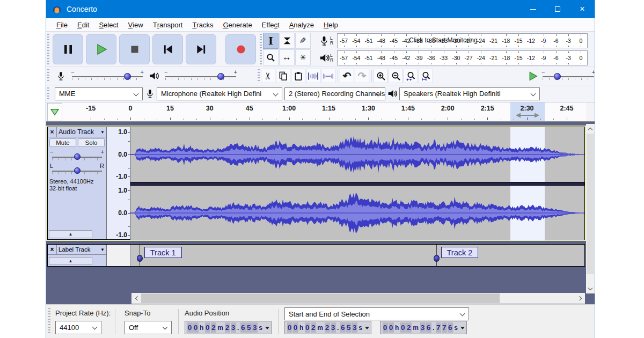 The image size is (644, 338). I want to click on playback-meter-scale: -57-54-51-48-45-42-39-36-33-30-27-24-21-…, so click(463, 58).